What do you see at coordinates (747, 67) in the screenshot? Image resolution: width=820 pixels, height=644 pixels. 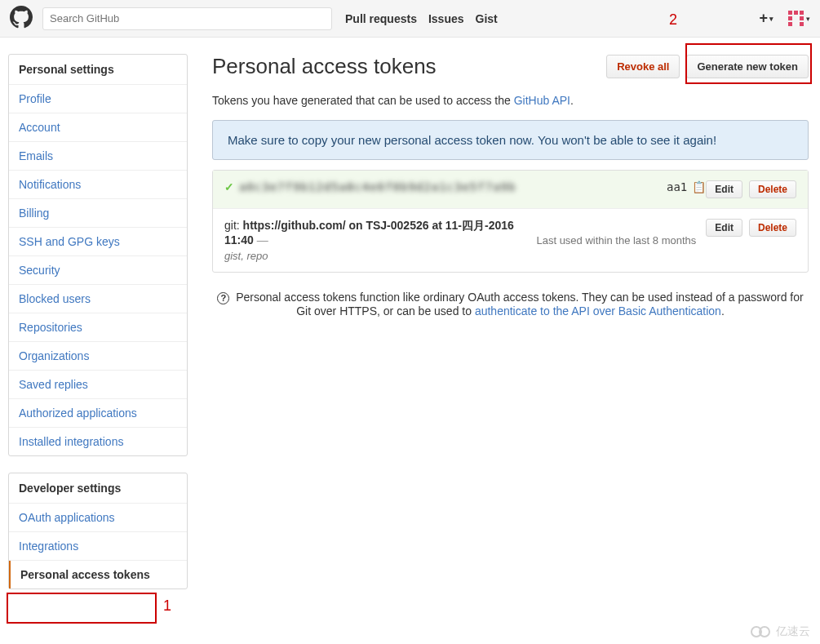 I see `generate-new-token-button: Generate new token` at bounding box center [747, 67].